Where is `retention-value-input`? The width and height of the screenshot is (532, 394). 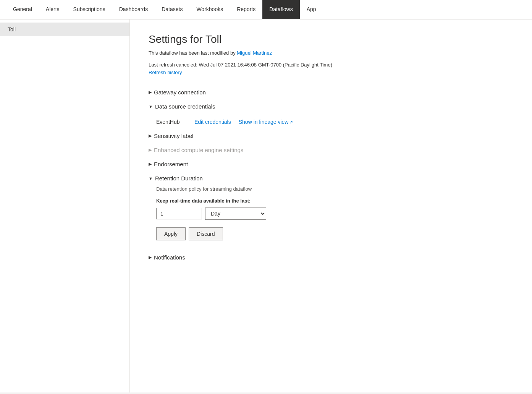
retention-value-input is located at coordinates (179, 214).